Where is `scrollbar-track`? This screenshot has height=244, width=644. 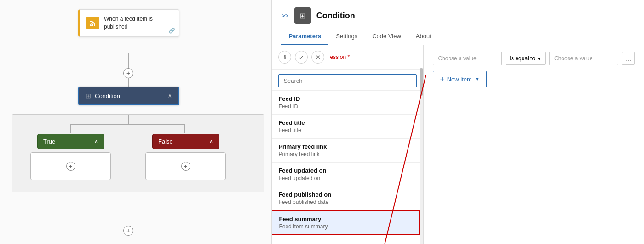
scrollbar-track is located at coordinates (421, 156).